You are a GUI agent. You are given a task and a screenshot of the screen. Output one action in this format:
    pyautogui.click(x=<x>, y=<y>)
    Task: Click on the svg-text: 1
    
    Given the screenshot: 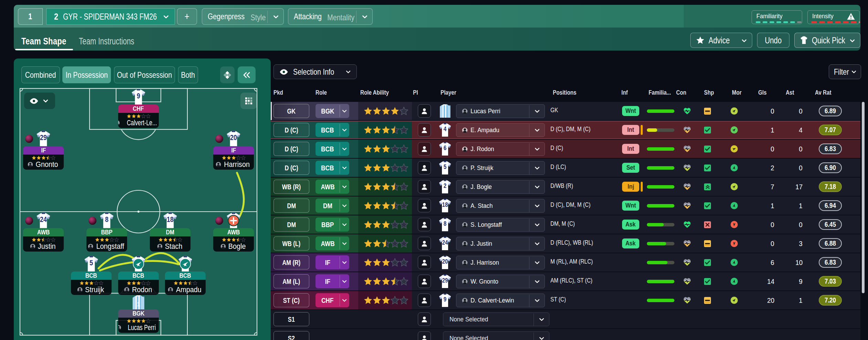 What is the action you would take?
    pyautogui.click(x=138, y=304)
    